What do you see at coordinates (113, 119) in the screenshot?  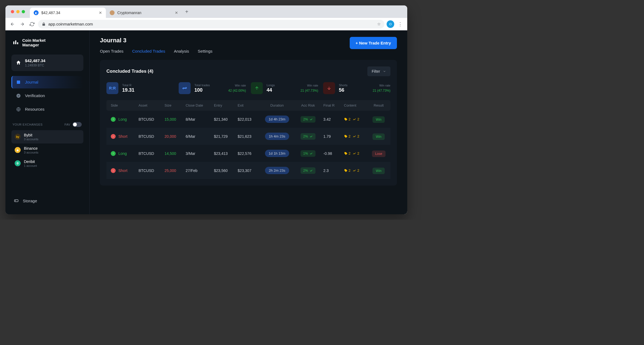 I see `side-arrow-icon: ↑` at bounding box center [113, 119].